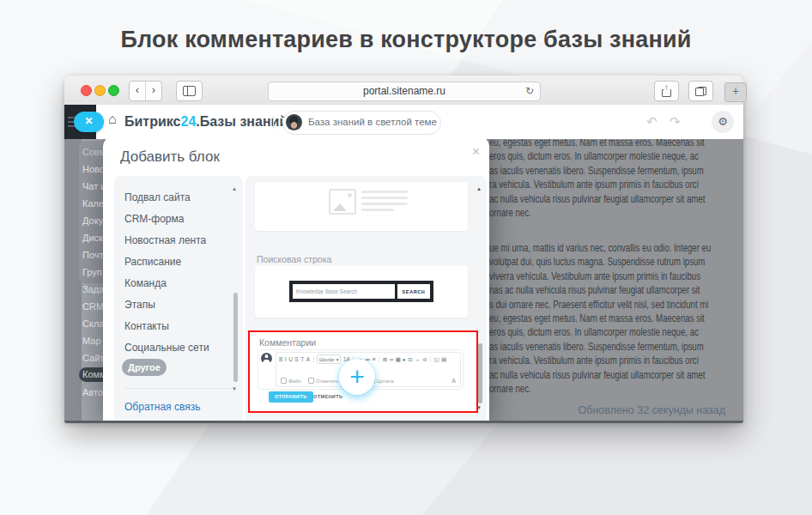 The height and width of the screenshot is (515, 812). Describe the element at coordinates (398, 359) in the screenshot. I see `image-icon: ▦` at that location.